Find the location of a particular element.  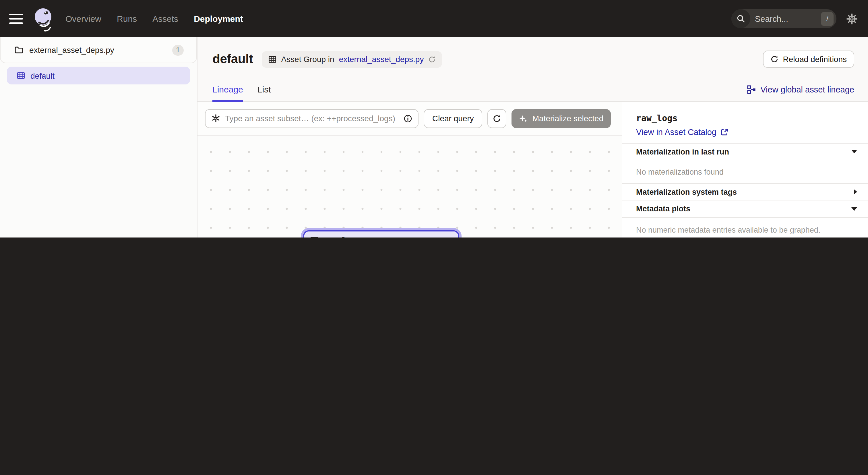

section-label: Materialization system tags is located at coordinates (687, 192).